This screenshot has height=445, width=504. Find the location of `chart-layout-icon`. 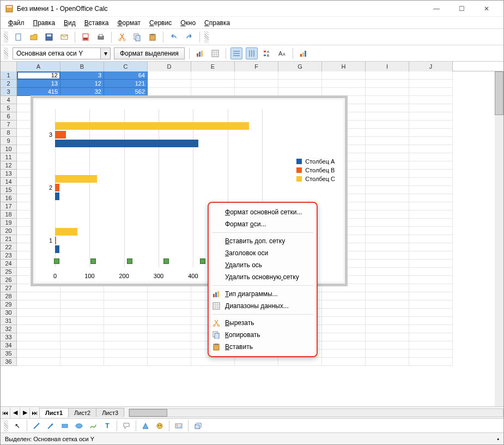

chart-layout-icon is located at coordinates (303, 53).